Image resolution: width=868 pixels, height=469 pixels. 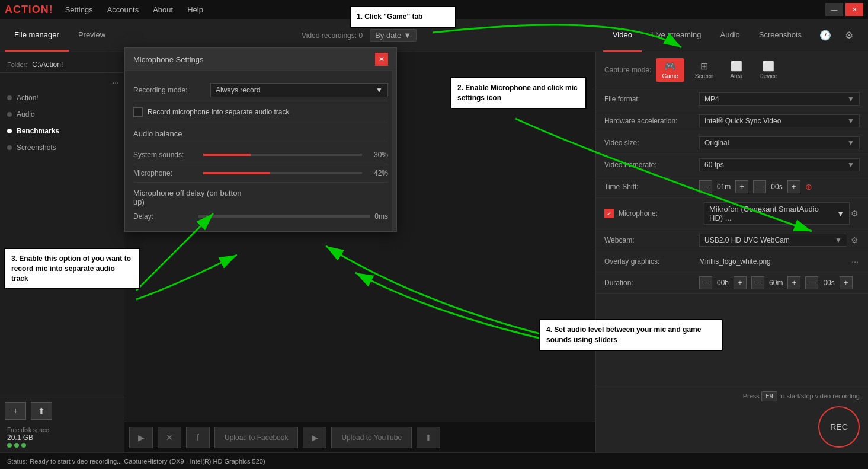 What do you see at coordinates (851, 165) in the screenshot?
I see `video-framerate-arrow-icon: ▼` at bounding box center [851, 165].